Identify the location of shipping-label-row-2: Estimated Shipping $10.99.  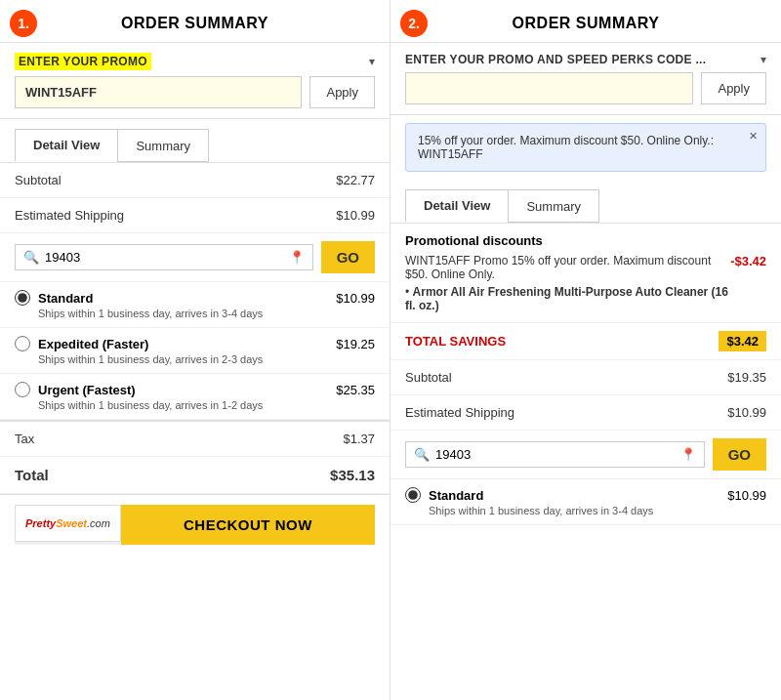
(586, 413).